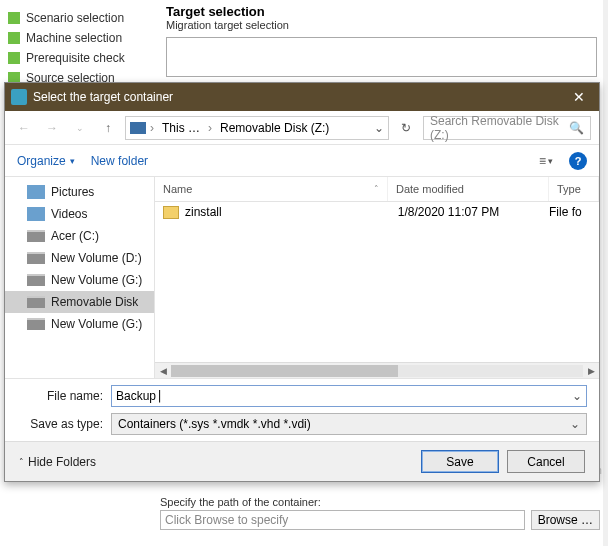 The height and width of the screenshot is (546, 608). I want to click on tree-acer-c: Acer (C:), so click(80, 236).